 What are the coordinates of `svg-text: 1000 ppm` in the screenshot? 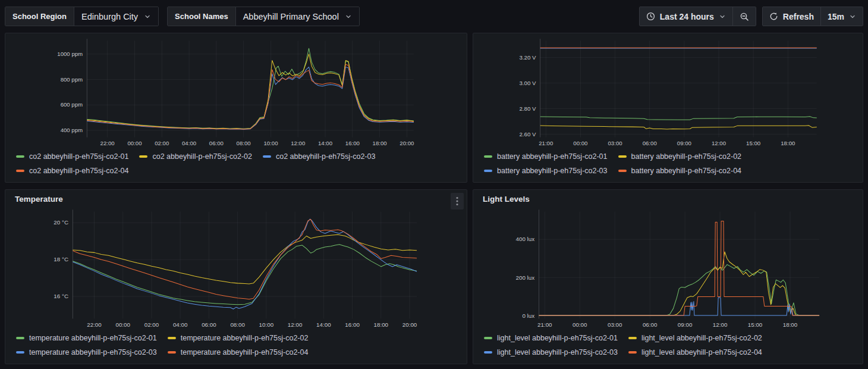 It's located at (70, 54).